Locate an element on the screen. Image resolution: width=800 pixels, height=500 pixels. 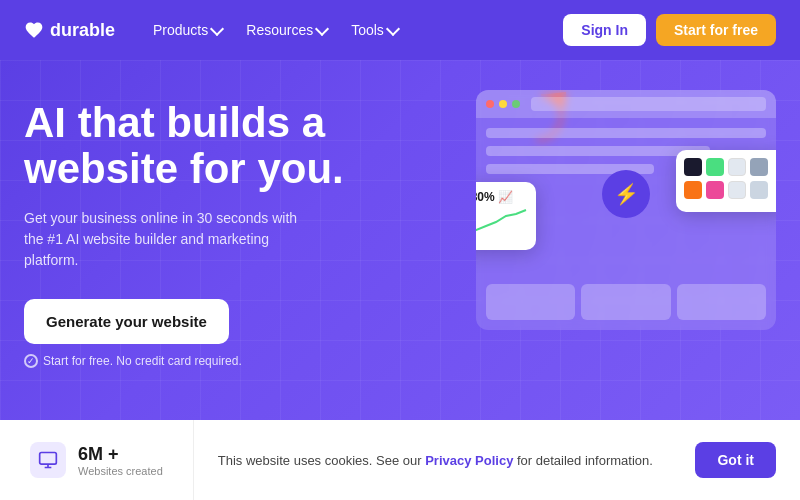
url-bar is located at coordinates (648, 104).